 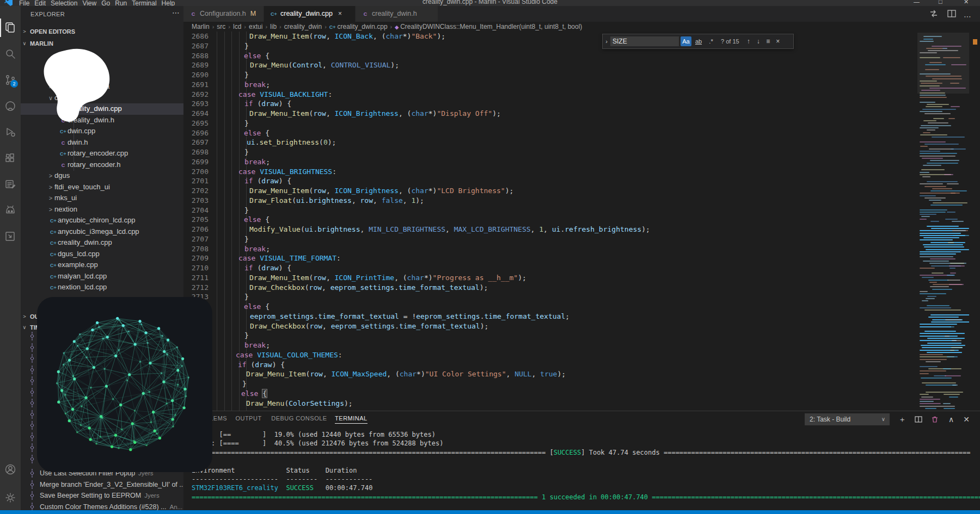 What do you see at coordinates (550, 268) in the screenshot?
I see `code-line: 2710if (draw) {` at bounding box center [550, 268].